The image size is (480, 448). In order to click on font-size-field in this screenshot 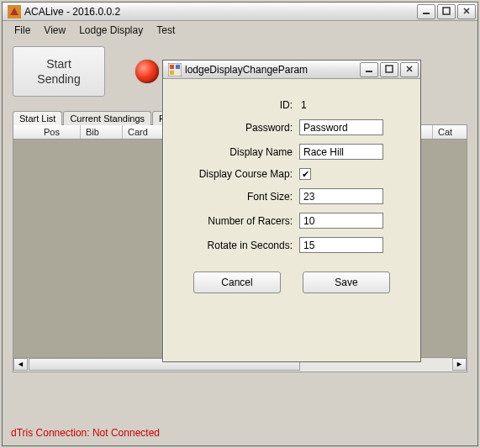, I will do `click(341, 197)`.